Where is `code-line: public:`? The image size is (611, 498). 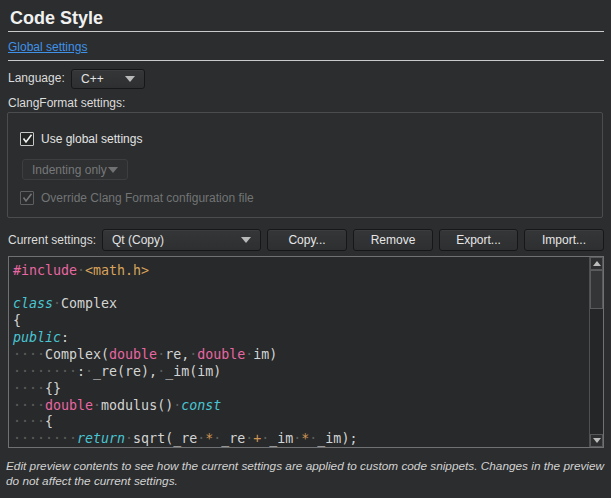
code-line: public: is located at coordinates (300, 338).